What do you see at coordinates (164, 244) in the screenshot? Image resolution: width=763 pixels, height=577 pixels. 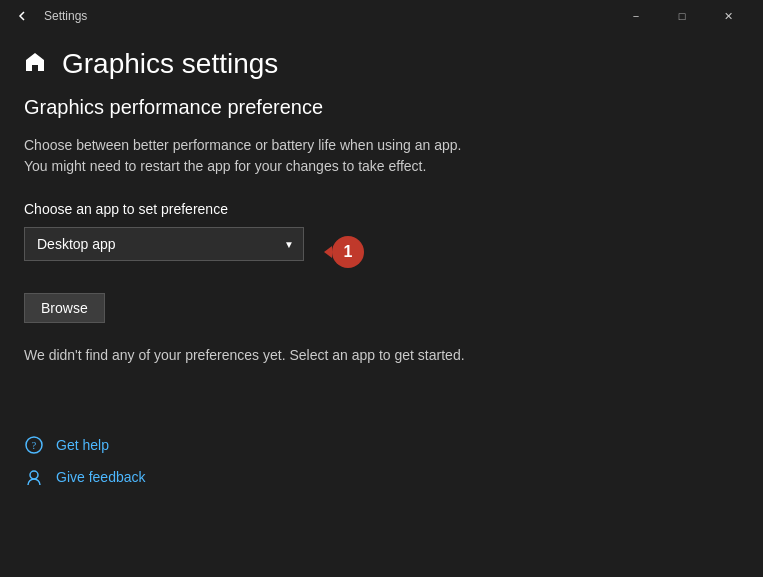 I see `app-dropdown: Desktop app Microsoft Store app` at bounding box center [164, 244].